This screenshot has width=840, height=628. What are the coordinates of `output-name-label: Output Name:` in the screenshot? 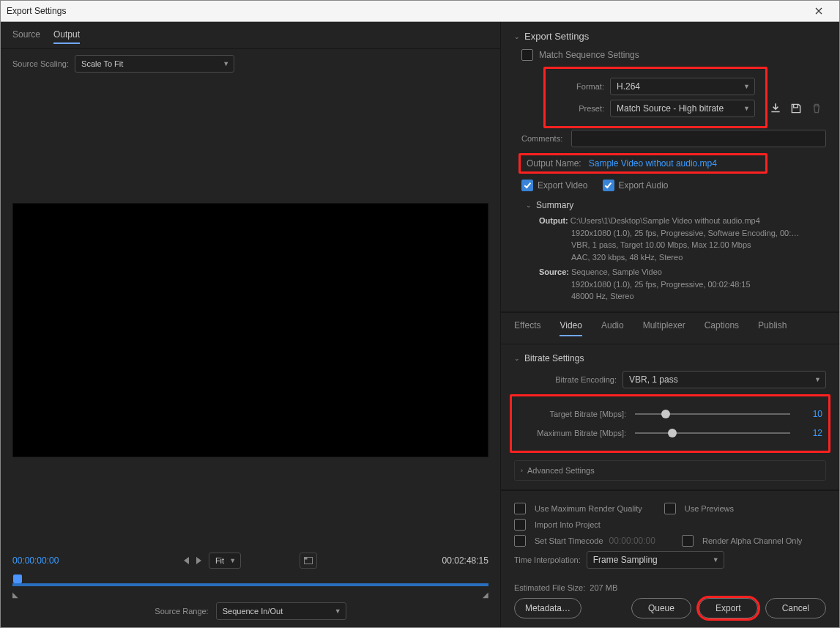 It's located at (554, 163).